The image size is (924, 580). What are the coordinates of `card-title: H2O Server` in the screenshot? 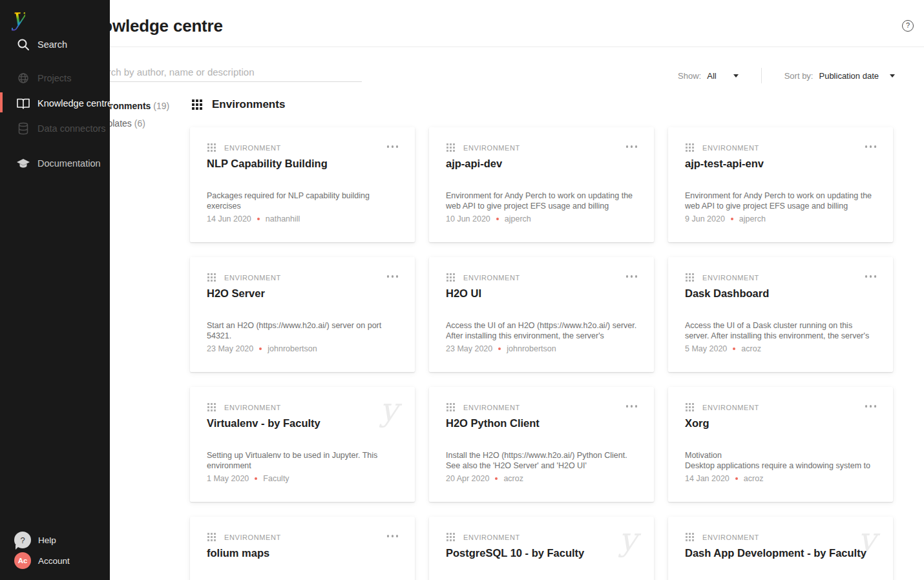 It's located at (302, 293).